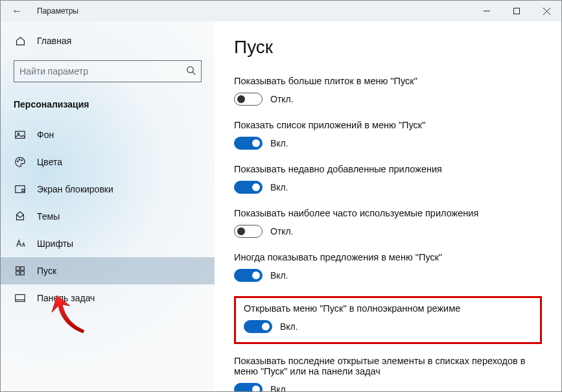 This screenshot has height=392, width=562. I want to click on sidebar-item-label: Темы, so click(48, 216).